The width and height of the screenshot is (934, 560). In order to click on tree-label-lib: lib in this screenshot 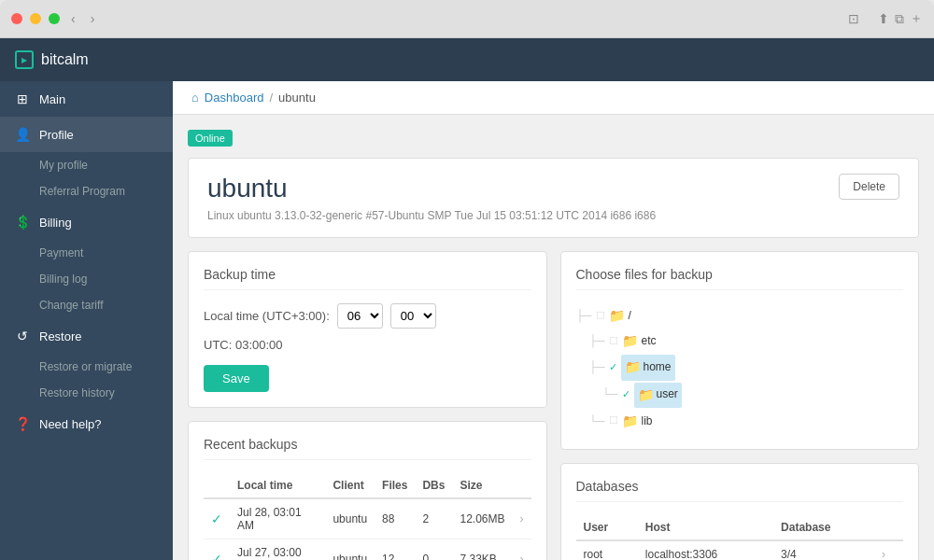, I will do `click(647, 422)`.